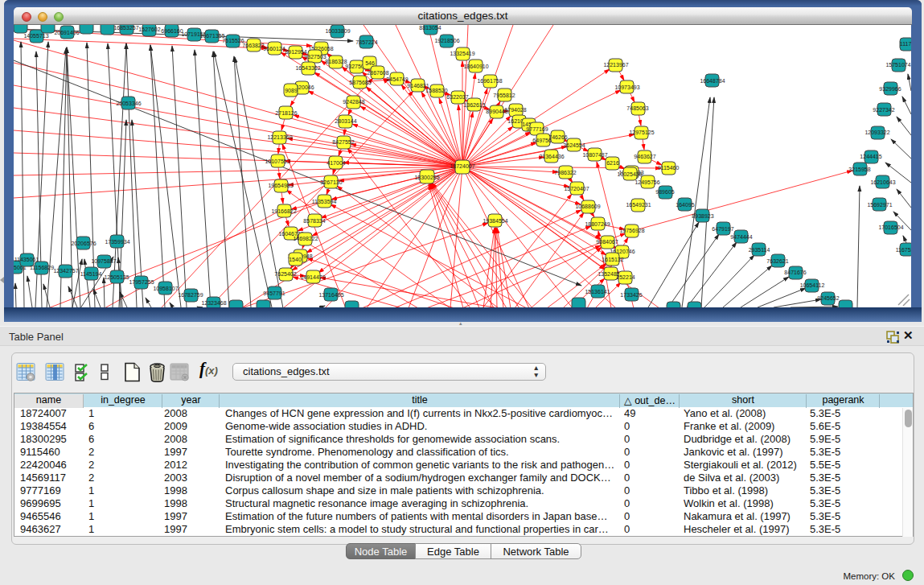 Image resolution: width=924 pixels, height=585 pixels. What do you see at coordinates (436, 90) in the screenshot?
I see `svg-text: 1588520` at bounding box center [436, 90].